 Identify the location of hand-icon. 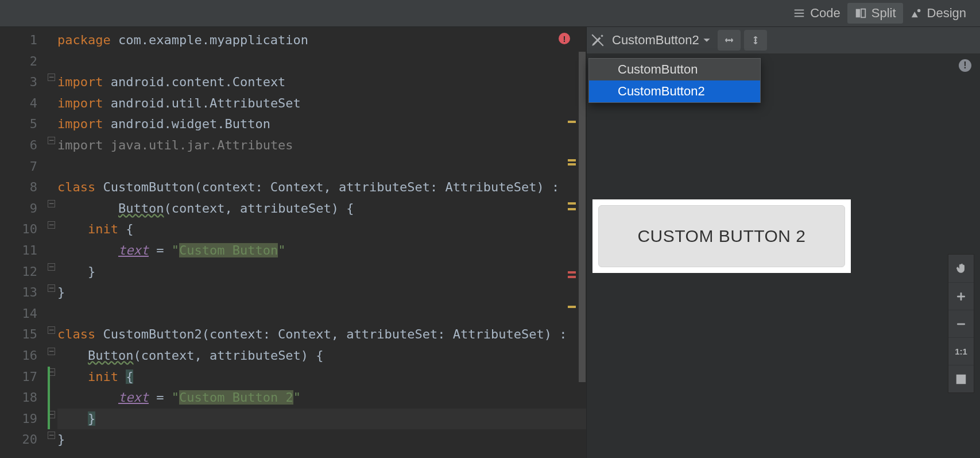
(961, 268).